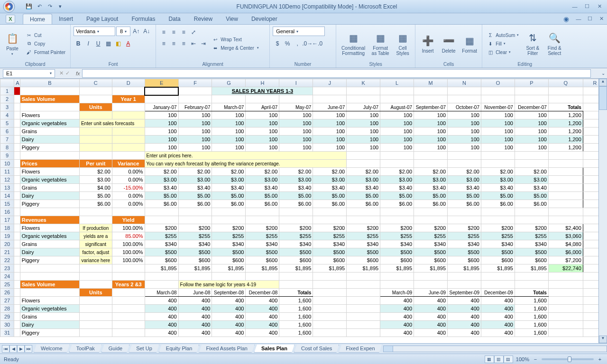  What do you see at coordinates (143, 19) in the screenshot?
I see `tab-formulas: Formulas` at bounding box center [143, 19].